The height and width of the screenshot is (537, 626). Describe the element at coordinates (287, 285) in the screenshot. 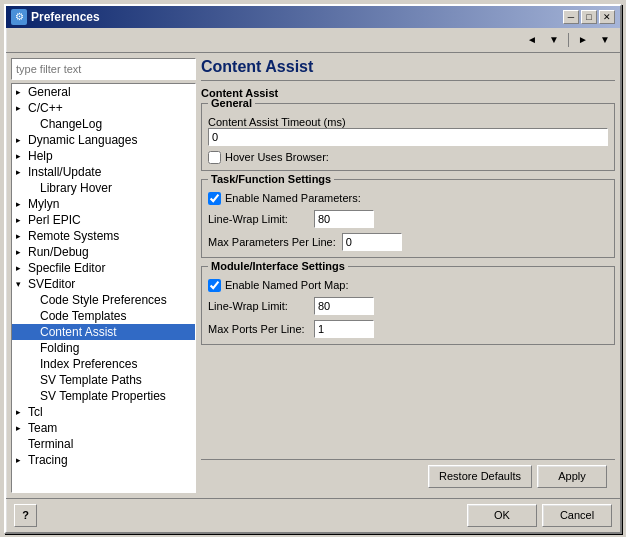

I see `enable-named-port-label: Enable Named Port Map:` at that location.